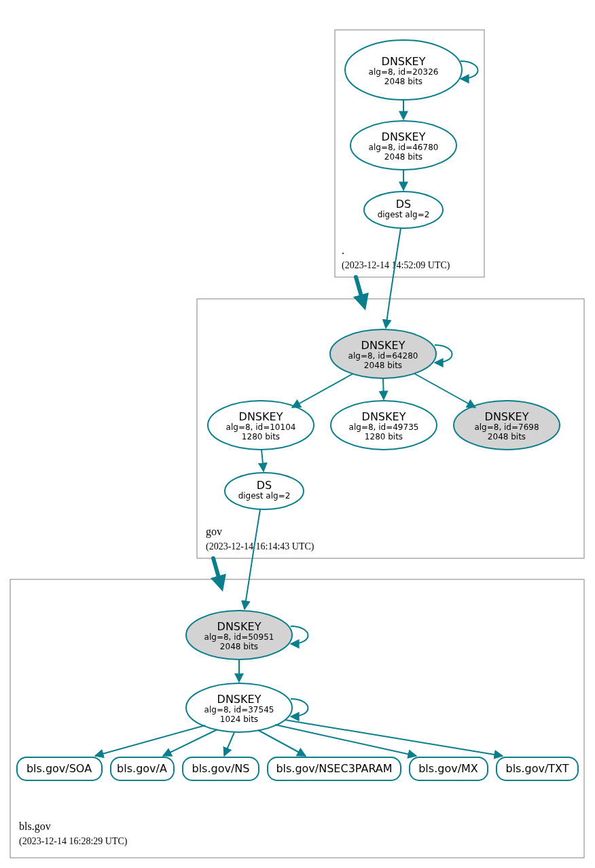  Describe the element at coordinates (383, 356) in the screenshot. I see `node-gov-ksk-id: alg=8, id=64280` at that location.